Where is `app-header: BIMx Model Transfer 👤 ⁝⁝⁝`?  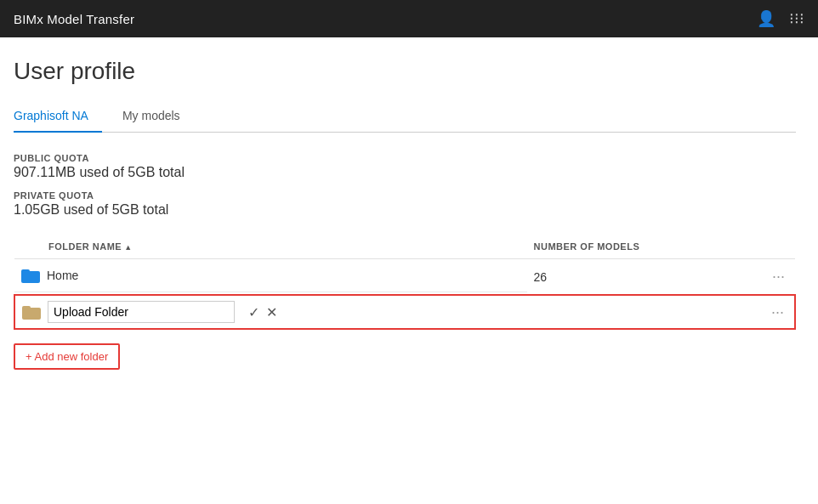
app-header: BIMx Model Transfer 👤 ⁝⁝⁝ is located at coordinates (409, 19).